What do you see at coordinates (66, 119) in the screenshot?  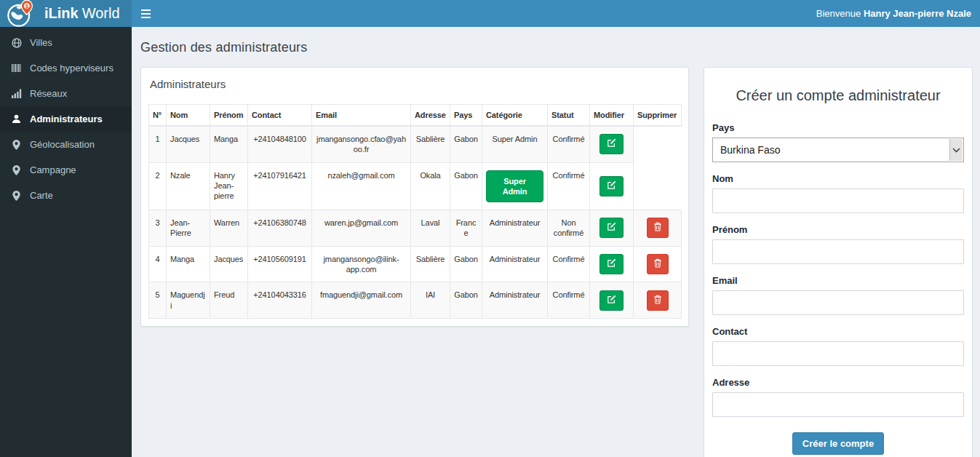 I see `sidebar-item-label: Administrateurs` at bounding box center [66, 119].